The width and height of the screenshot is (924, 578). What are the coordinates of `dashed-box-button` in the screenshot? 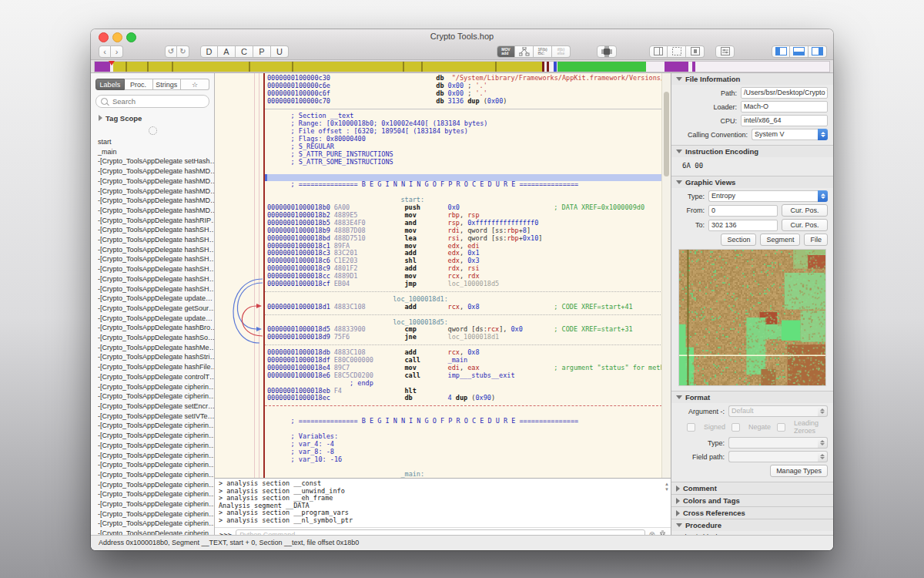 It's located at (677, 52).